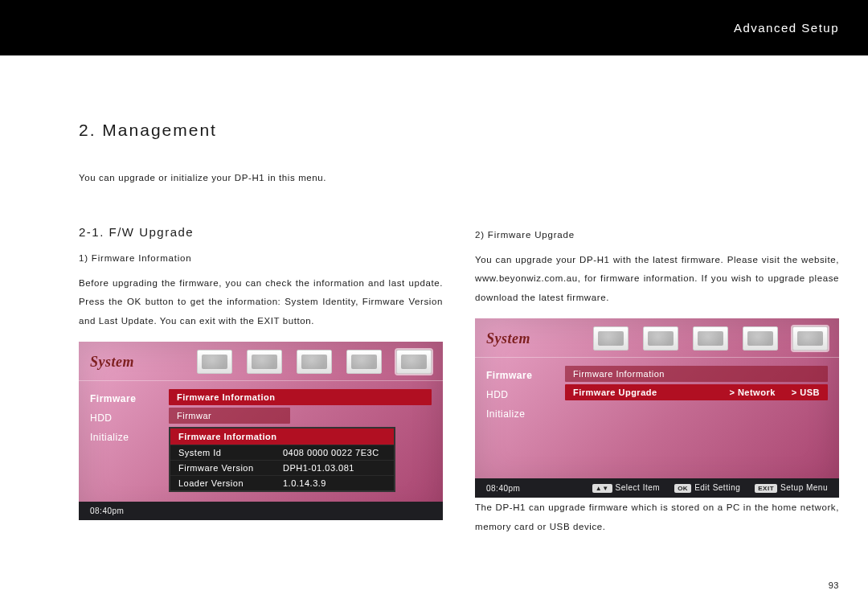 Image resolution: width=868 pixels, height=611 pixels. I want to click on upgrade-option: Network, so click(752, 392).